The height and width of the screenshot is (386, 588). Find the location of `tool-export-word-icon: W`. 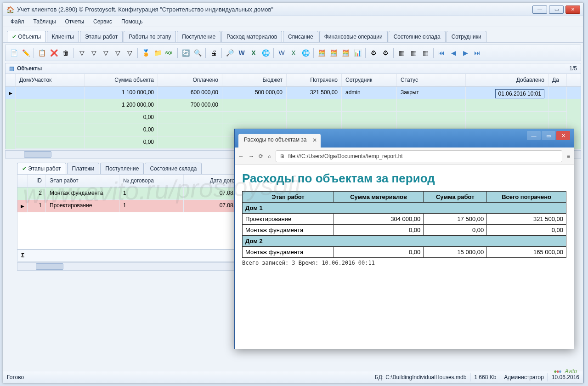

tool-export-word-icon: W is located at coordinates (282, 53).